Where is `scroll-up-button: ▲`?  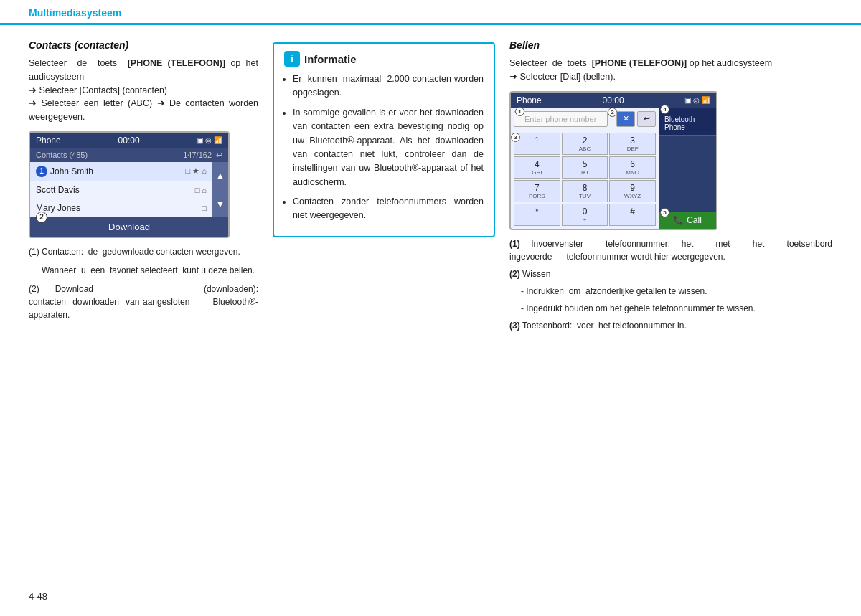
scroll-up-button: ▲ is located at coordinates (220, 176).